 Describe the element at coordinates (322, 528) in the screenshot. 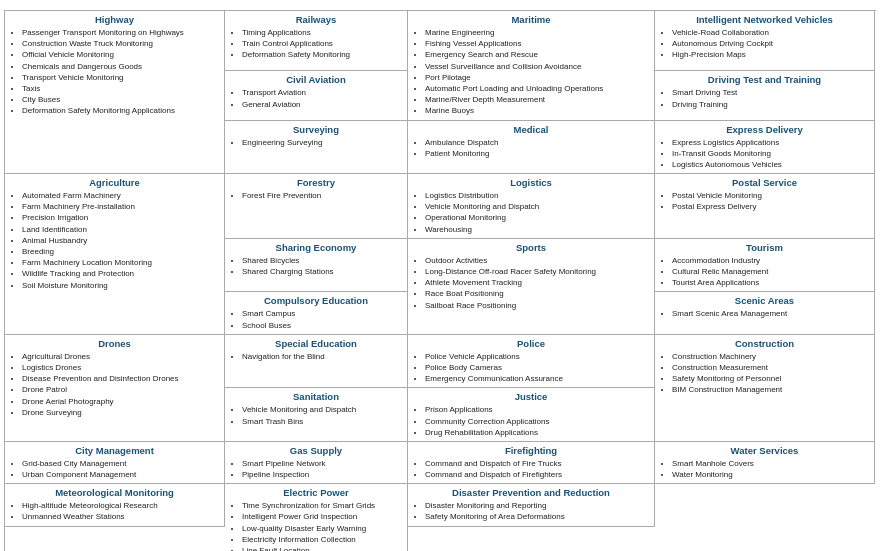

I see `list-item: Low-quality Disaster Early Warning` at that location.